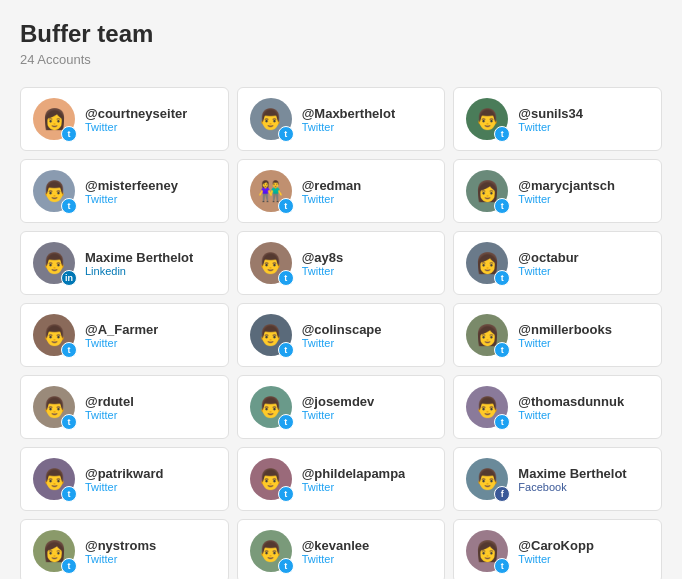 The image size is (682, 579). I want to click on platform-badge-facebook: f, so click(502, 494).